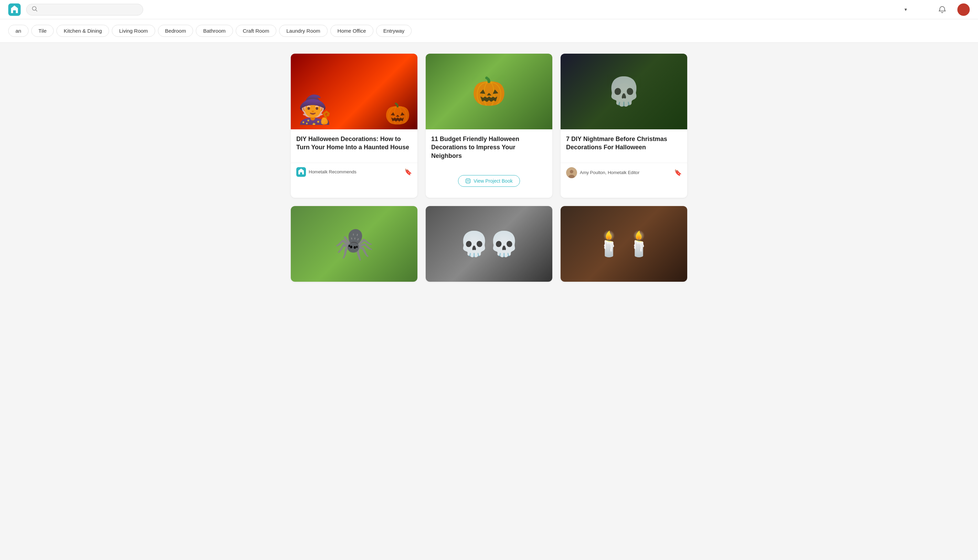  I want to click on card-body: 11 Budget Friendly Halloween Decorations…, so click(489, 150).